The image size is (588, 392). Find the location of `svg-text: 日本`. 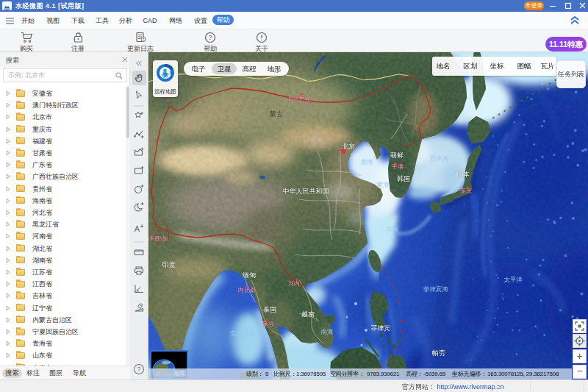

svg-text: 日本 is located at coordinates (463, 174).